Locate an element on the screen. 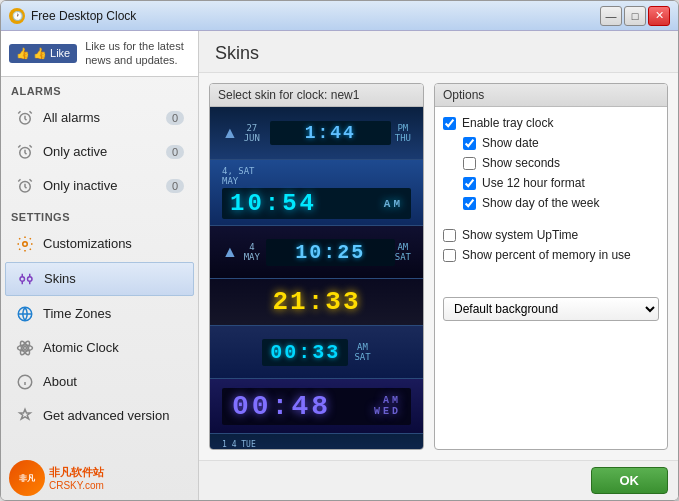 This screenshot has height=501, width=679. show-uptime-label: Show system UpTime is located at coordinates (520, 235).